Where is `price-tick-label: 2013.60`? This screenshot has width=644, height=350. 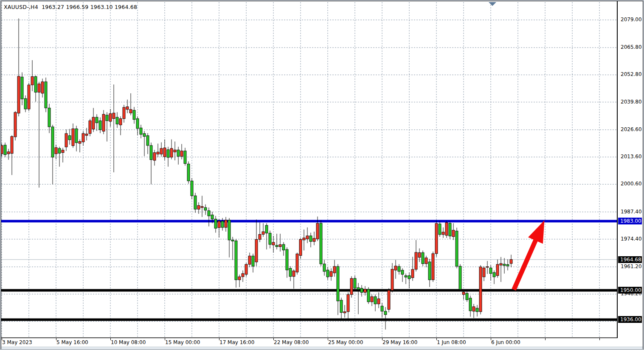
price-tick-label: 2013.60 is located at coordinates (631, 157).